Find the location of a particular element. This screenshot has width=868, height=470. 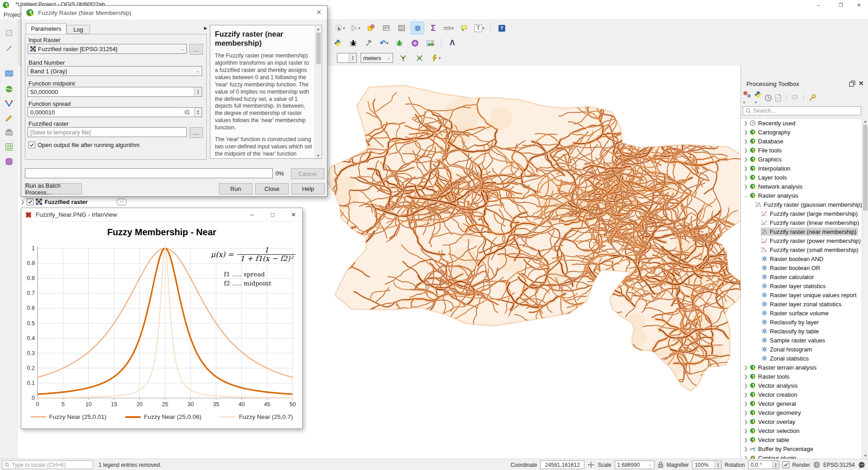

statistics-icon is located at coordinates (402, 28).